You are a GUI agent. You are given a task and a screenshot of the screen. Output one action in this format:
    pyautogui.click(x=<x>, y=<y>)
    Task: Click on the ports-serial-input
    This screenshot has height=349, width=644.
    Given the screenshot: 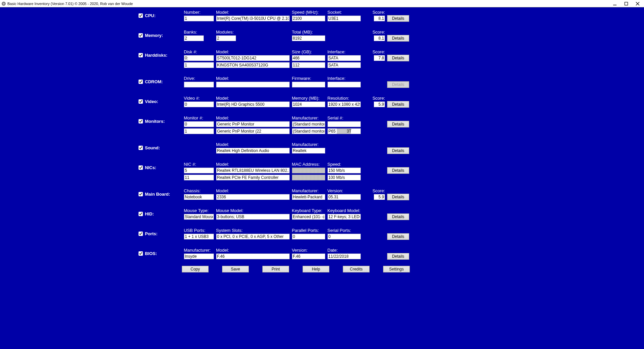 What is the action you would take?
    pyautogui.click(x=344, y=237)
    